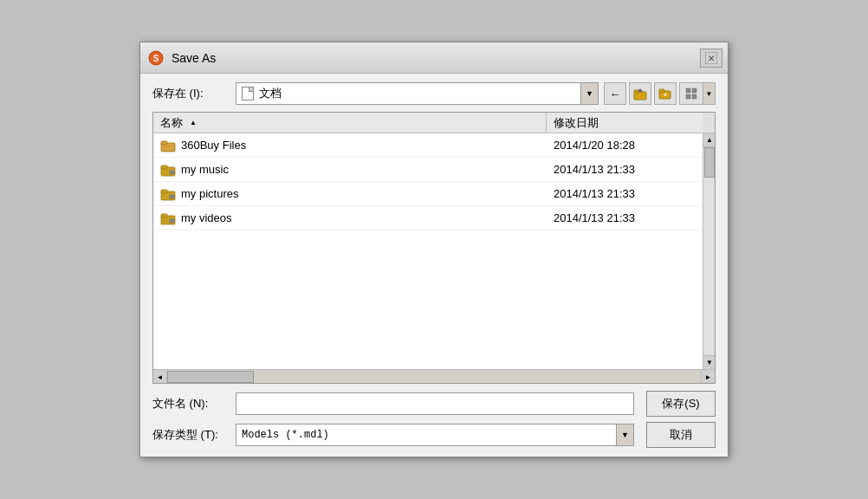 This screenshot has height=499, width=868. Describe the element at coordinates (418, 94) in the screenshot. I see `location-dropdown: 文档 ▼` at that location.